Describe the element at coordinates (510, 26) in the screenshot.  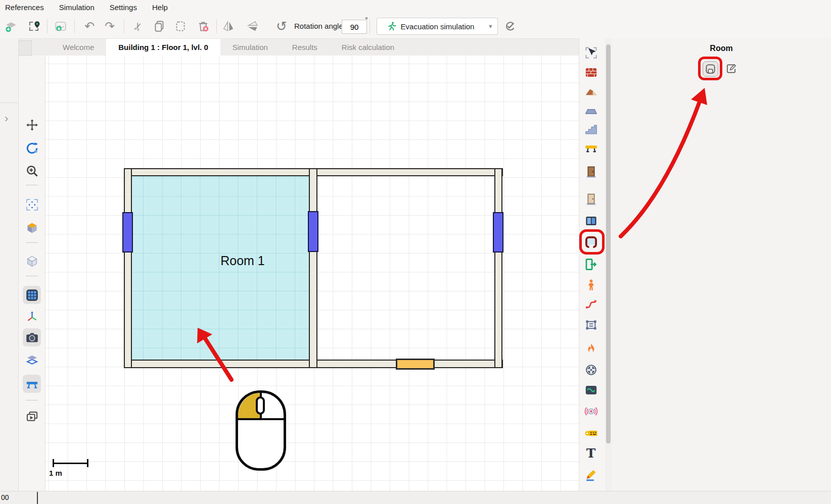
I see `apply-check-icon` at that location.